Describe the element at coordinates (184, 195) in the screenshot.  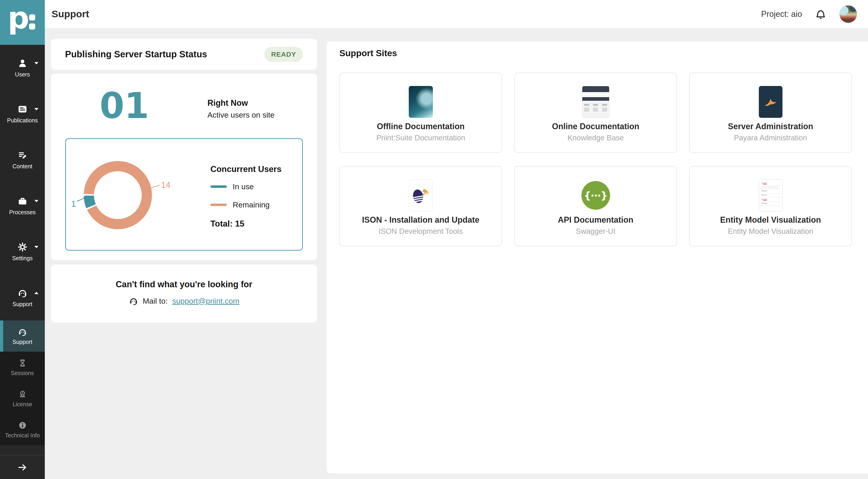
I see `donut-labels: 14 1` at that location.